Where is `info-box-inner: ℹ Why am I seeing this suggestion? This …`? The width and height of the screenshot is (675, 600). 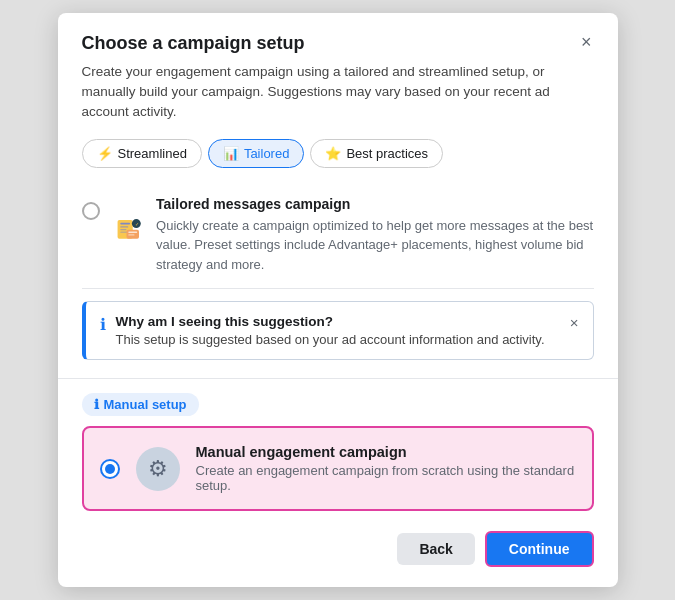 info-box-inner: ℹ Why am I seeing this suggestion? This … is located at coordinates (322, 330).